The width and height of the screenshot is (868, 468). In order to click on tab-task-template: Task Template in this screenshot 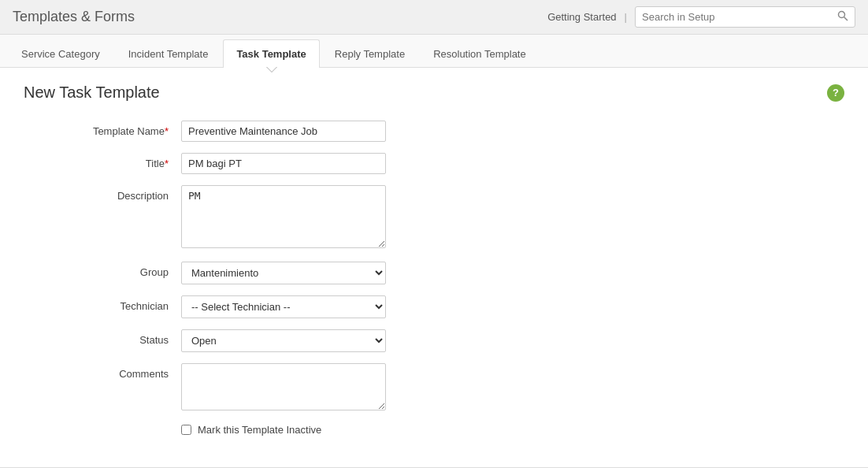, I will do `click(271, 54)`.